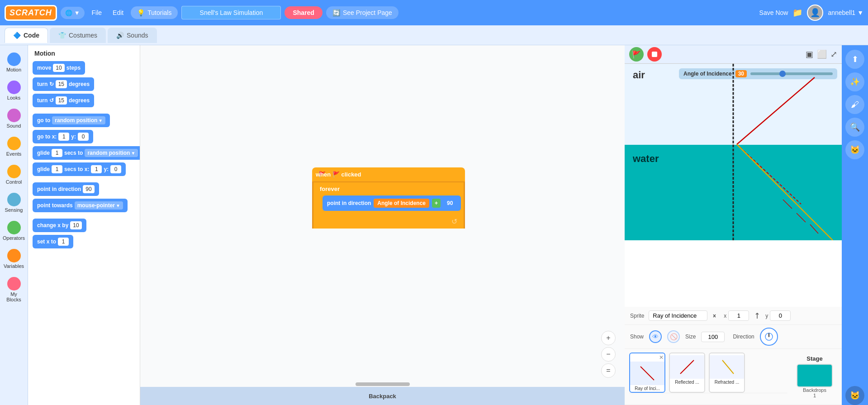 The image size is (868, 405). What do you see at coordinates (63, 100) in the screenshot?
I see `block-turn-ccw: turn ↺ 15 degrees` at bounding box center [63, 100].